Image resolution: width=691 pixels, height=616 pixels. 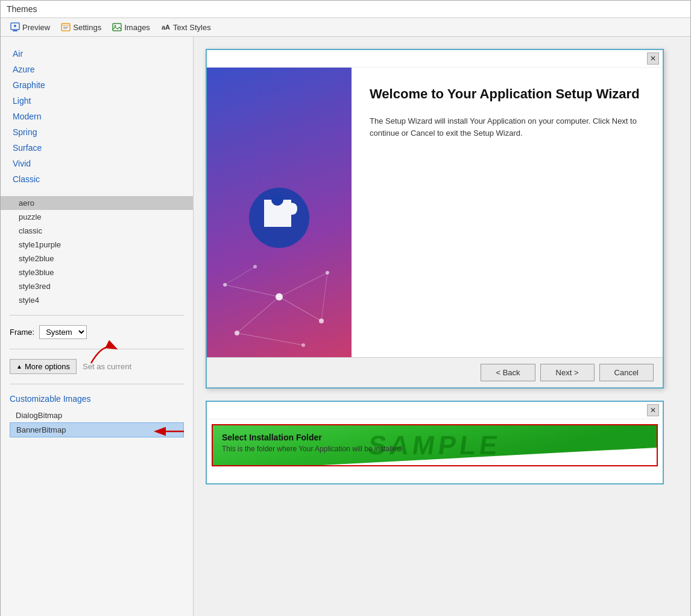 What do you see at coordinates (435, 443) in the screenshot?
I see `banner-content: Select Installation Folder This is the f…` at bounding box center [435, 443].